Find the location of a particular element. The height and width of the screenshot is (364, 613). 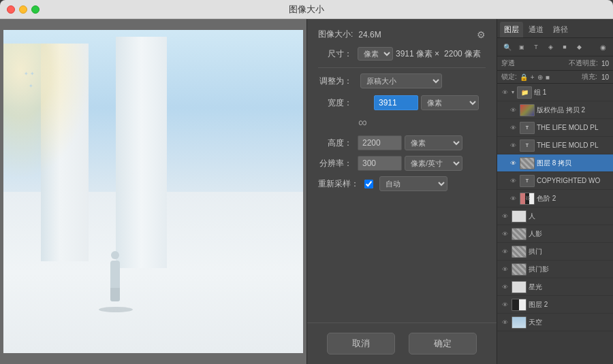

figure-body is located at coordinates (115, 274).